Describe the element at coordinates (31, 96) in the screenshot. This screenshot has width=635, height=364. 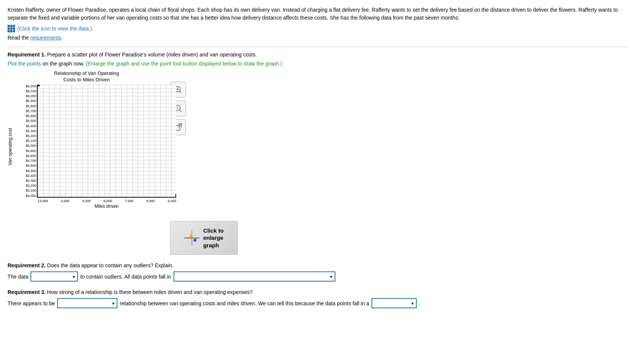
I see `y-tick: $6,000` at that location.